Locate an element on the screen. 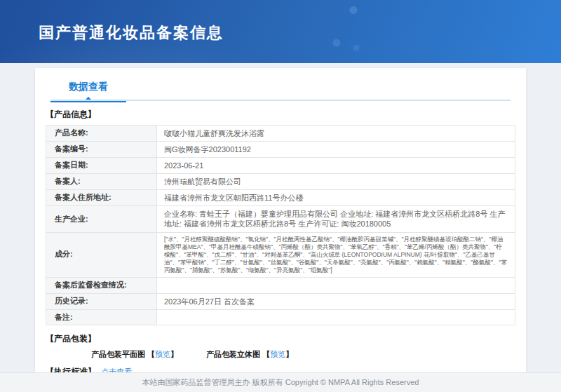 The image size is (561, 392). field-label: 备注: is located at coordinates (102, 317).